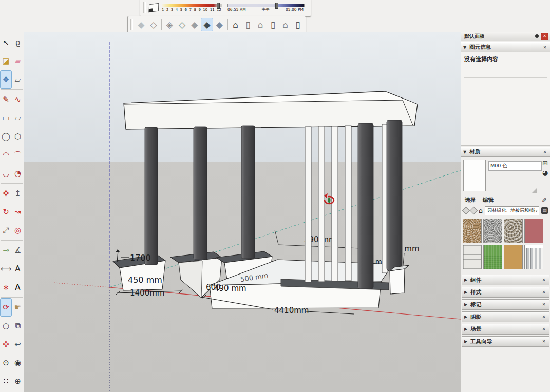  Describe the element at coordinates (466, 211) in the screenshot. I see `back-icon` at that location.